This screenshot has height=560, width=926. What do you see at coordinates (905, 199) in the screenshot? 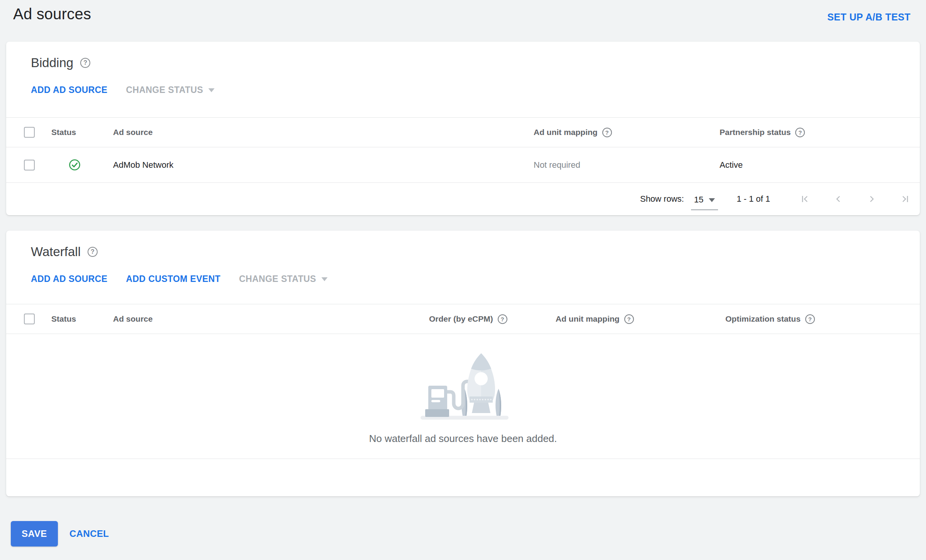
I see `last-page-icon` at bounding box center [905, 199].